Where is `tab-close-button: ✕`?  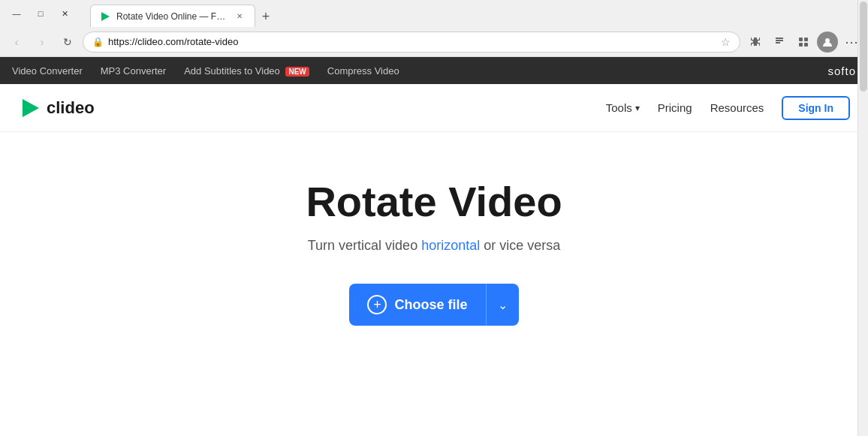 tab-close-button: ✕ is located at coordinates (240, 17).